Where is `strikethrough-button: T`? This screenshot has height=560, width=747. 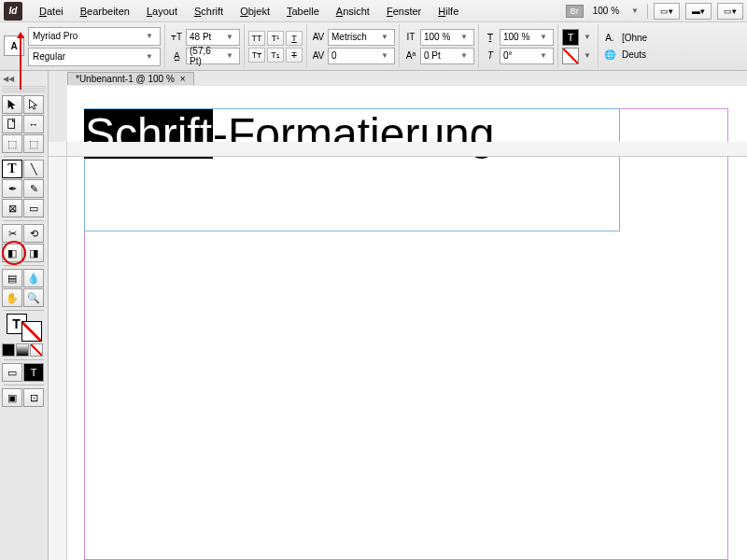
strikethrough-button: T is located at coordinates (294, 55).